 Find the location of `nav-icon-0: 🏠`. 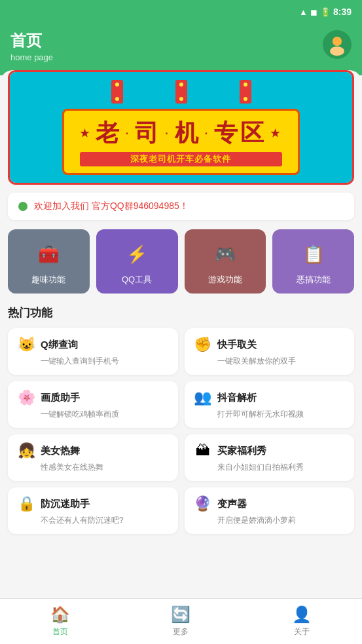

nav-icon-0: 🏠 is located at coordinates (60, 615).